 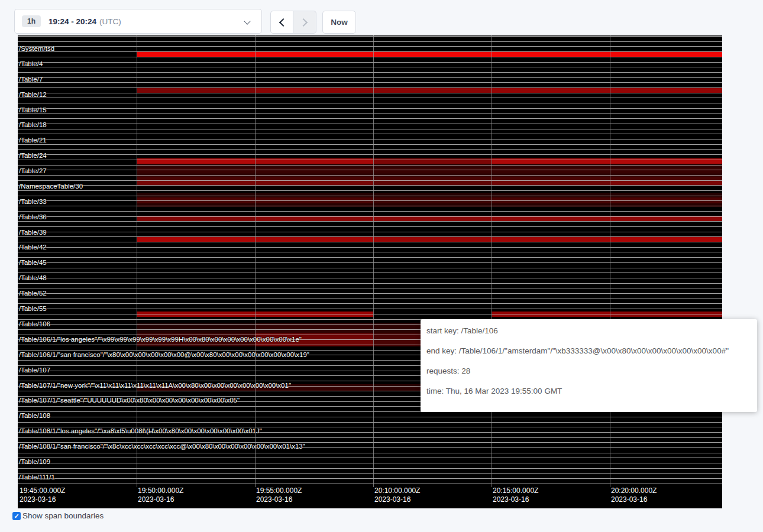 What do you see at coordinates (33, 309) in the screenshot?
I see `row-label: /Table/55` at bounding box center [33, 309].